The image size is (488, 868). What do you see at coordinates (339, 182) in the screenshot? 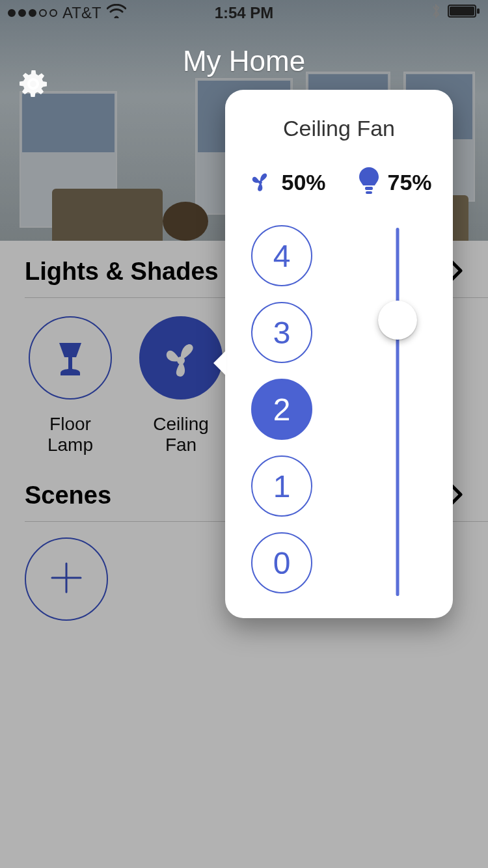
I see `popover-metrics: 50% 75%` at bounding box center [339, 182].